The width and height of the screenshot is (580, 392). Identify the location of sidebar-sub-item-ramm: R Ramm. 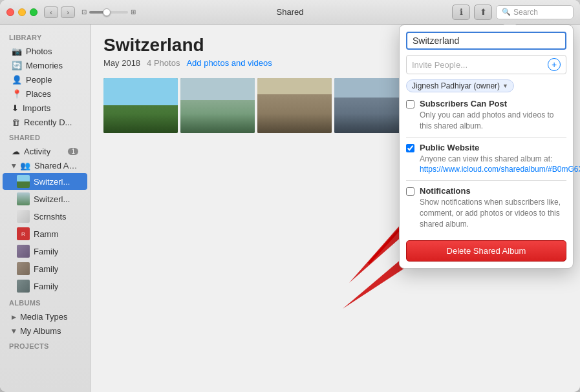
(45, 234).